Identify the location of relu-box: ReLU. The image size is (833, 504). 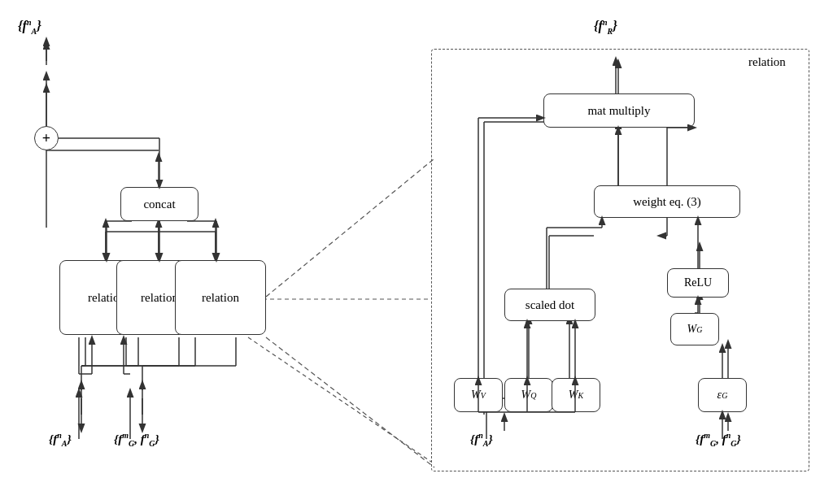
(698, 283).